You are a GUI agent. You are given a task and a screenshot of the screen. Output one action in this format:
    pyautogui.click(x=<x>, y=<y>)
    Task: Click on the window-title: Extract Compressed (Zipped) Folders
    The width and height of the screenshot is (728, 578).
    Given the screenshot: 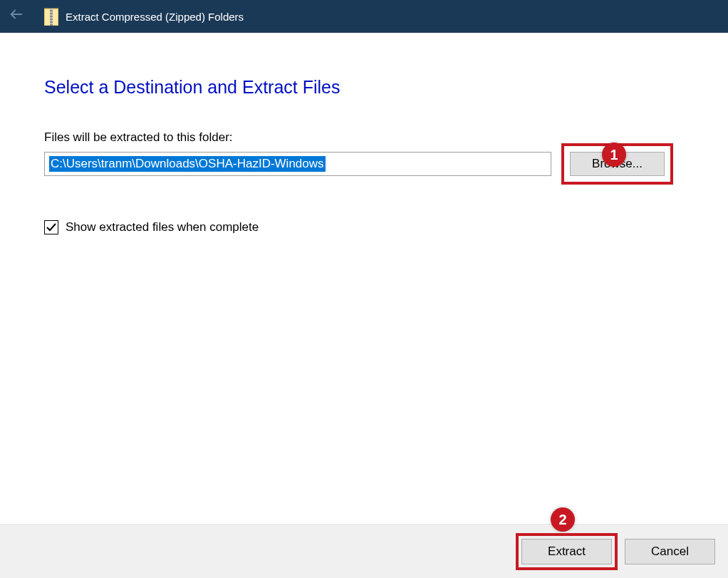 What is the action you would take?
    pyautogui.click(x=155, y=17)
    